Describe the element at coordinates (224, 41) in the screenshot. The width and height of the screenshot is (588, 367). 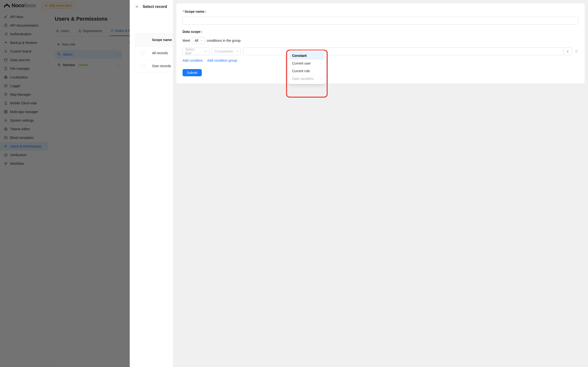
I see `meet-post-text: conditions in the group` at that location.